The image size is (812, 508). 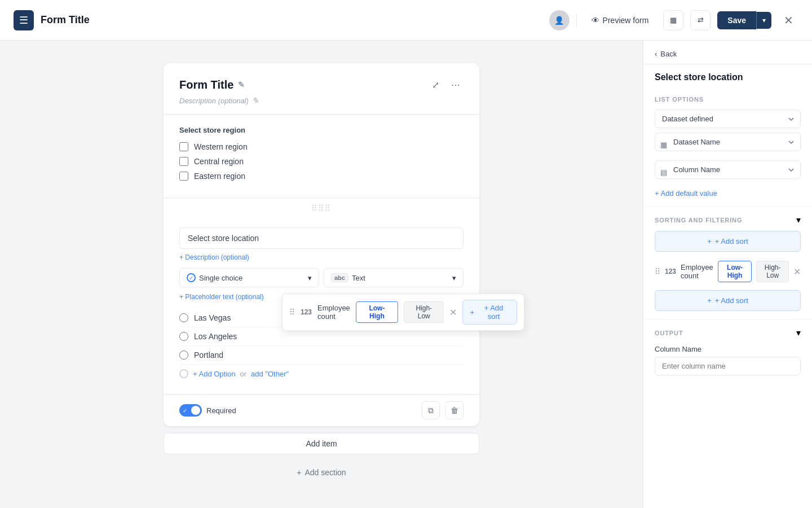 I want to click on column-name-select: Column Name, so click(x=727, y=169).